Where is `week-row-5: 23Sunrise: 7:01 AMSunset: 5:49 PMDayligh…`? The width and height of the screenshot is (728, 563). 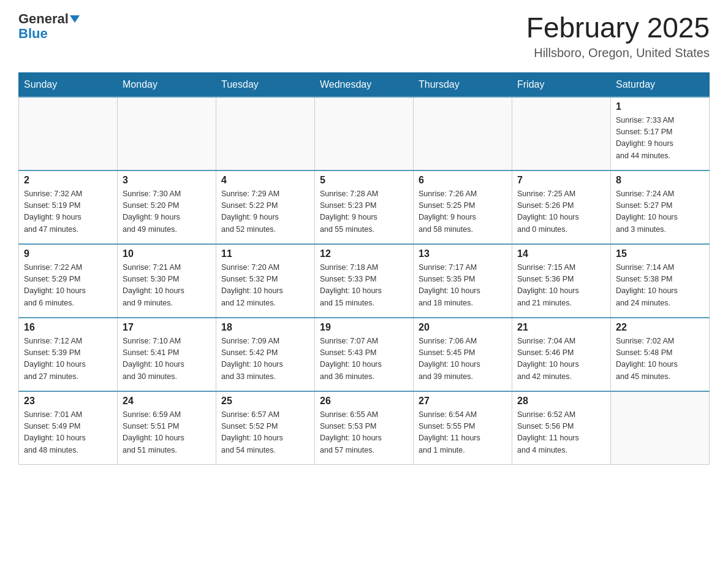
week-row-5: 23Sunrise: 7:01 AMSunset: 5:49 PMDayligh… is located at coordinates (364, 428).